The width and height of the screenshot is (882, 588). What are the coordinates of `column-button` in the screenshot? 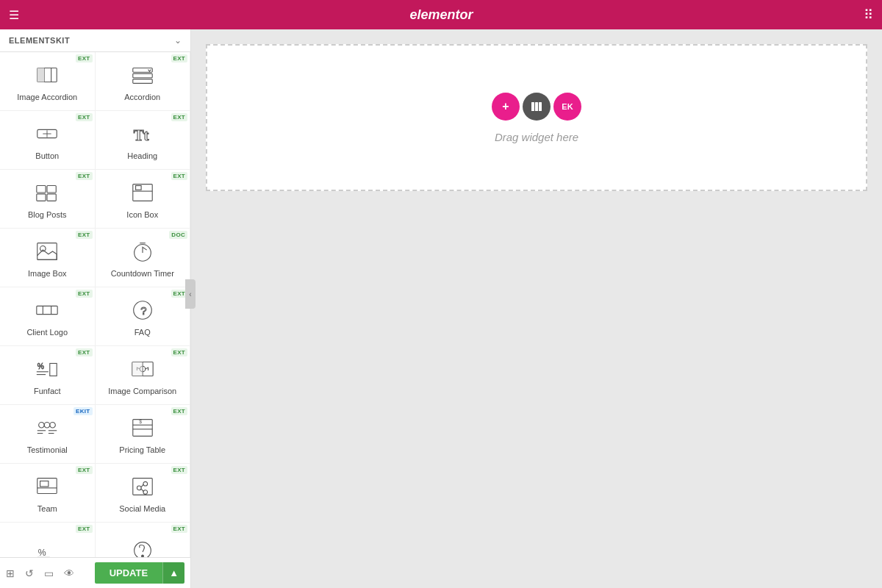 It's located at (537, 107).